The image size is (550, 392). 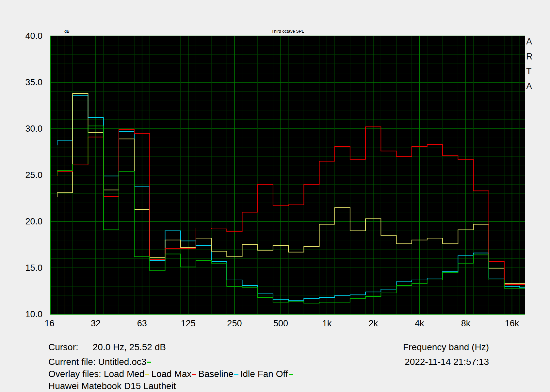 I want to click on timestamp: 2022-11-14 21:57:13, so click(x=424, y=362).